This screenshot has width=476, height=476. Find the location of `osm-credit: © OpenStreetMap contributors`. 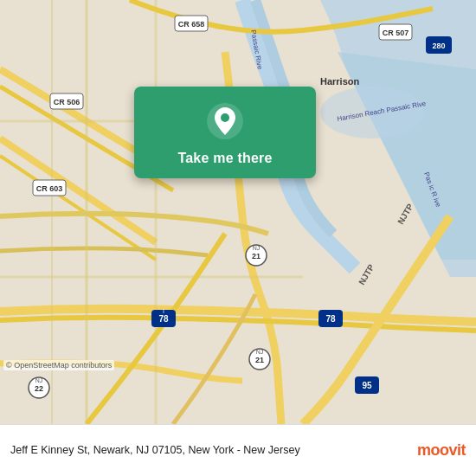

osm-credit: © OpenStreetMap contributors is located at coordinates (59, 365).